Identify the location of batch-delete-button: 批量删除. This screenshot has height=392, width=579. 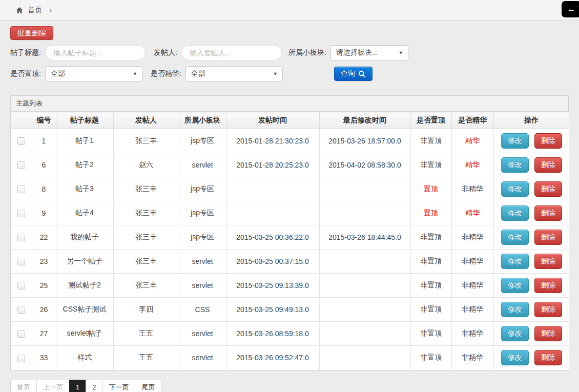
(32, 33).